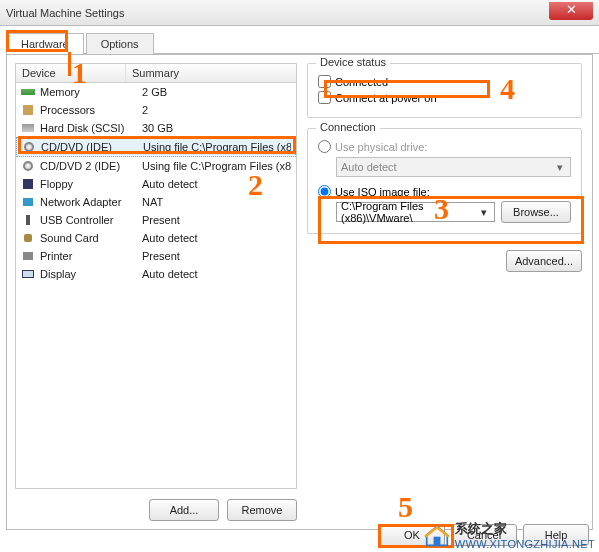  What do you see at coordinates (454, 212) in the screenshot?
I see `iso-path-row: C:\Program Files (x86)\VMware\ ▾ Browse.…` at bounding box center [454, 212].